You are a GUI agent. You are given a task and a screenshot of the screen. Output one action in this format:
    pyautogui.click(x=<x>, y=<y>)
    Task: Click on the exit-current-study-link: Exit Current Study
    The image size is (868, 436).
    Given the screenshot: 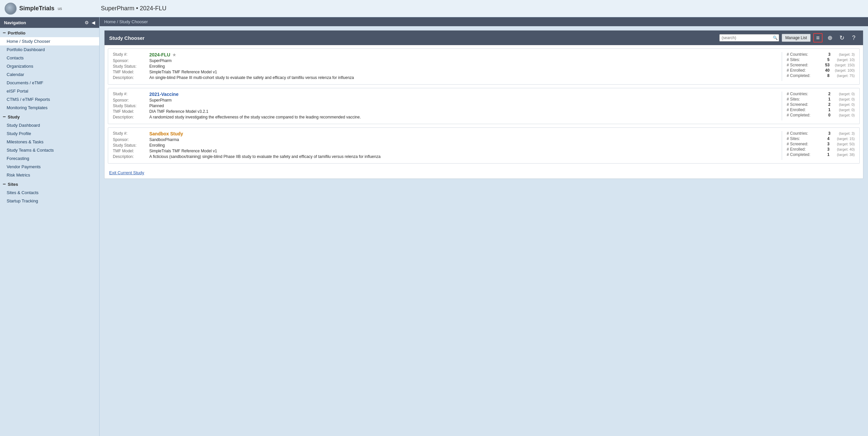 What is the action you would take?
    pyautogui.click(x=127, y=173)
    